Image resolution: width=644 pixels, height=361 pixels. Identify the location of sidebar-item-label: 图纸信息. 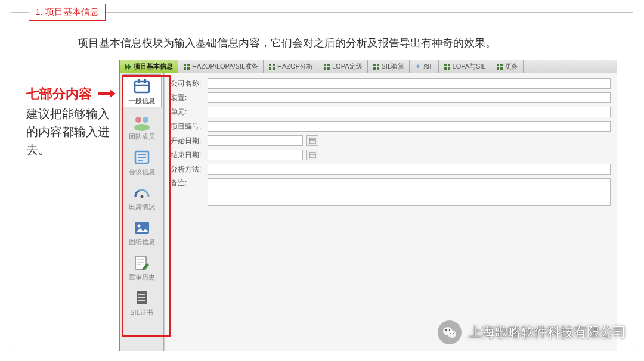
(142, 242).